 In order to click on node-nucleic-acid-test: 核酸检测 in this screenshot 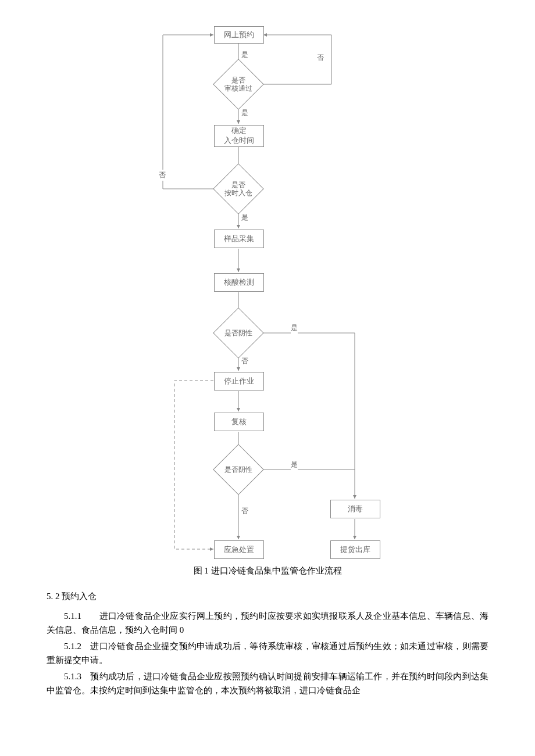, I will do `click(239, 282)`.